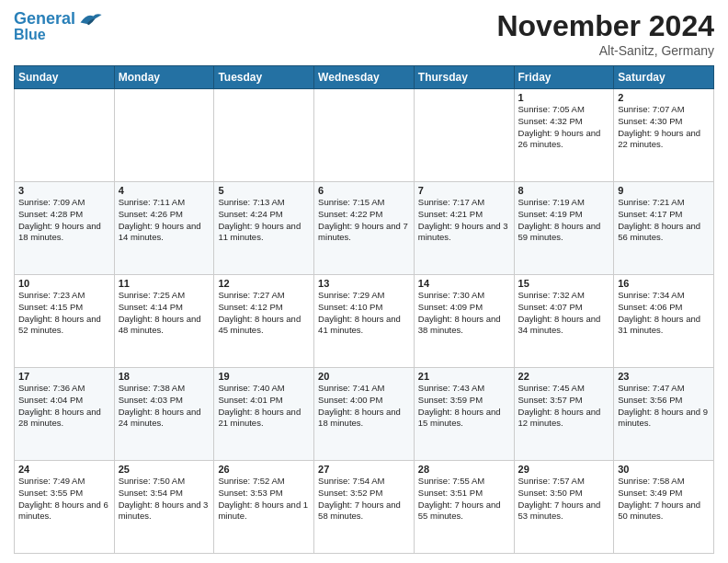  I want to click on day-number: 14, so click(464, 283).